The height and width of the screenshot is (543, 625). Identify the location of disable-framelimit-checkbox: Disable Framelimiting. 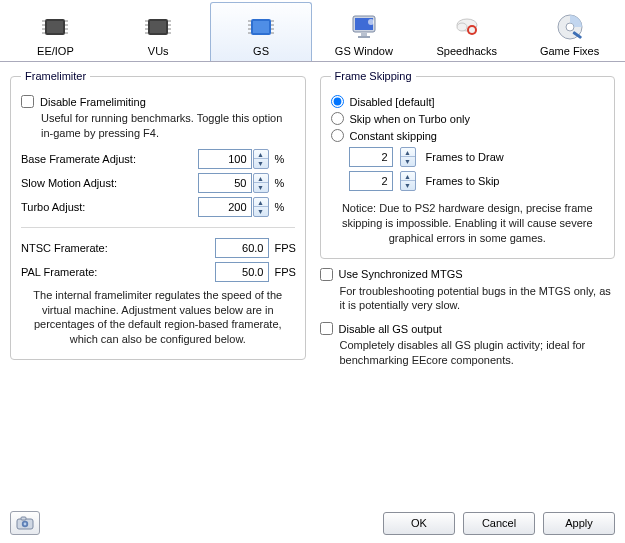
(158, 102).